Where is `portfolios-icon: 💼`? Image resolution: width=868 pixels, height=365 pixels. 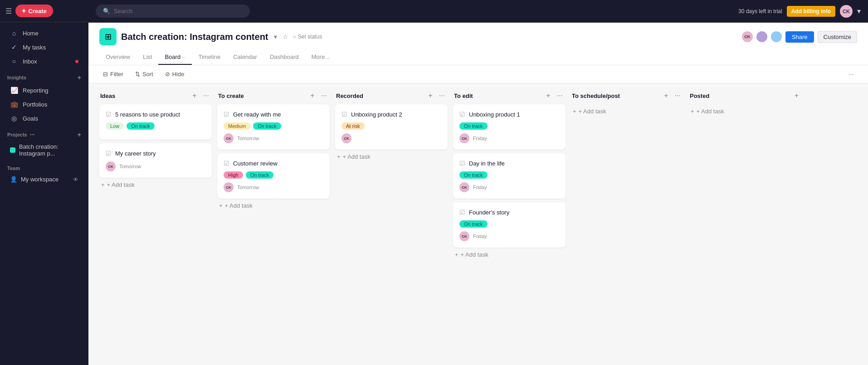
portfolios-icon: 💼 is located at coordinates (14, 104).